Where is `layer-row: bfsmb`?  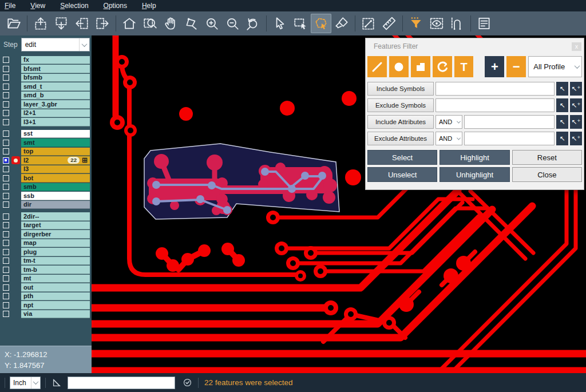 layer-row: bfsmb is located at coordinates (46, 78).